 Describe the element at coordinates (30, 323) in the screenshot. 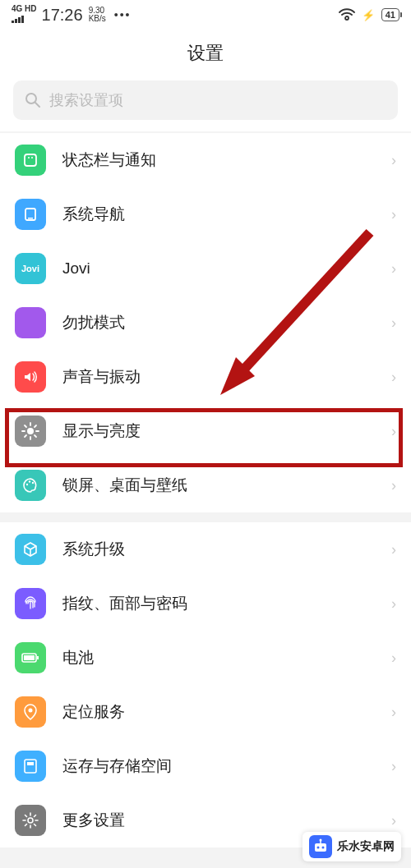

I see `moon-icon` at that location.